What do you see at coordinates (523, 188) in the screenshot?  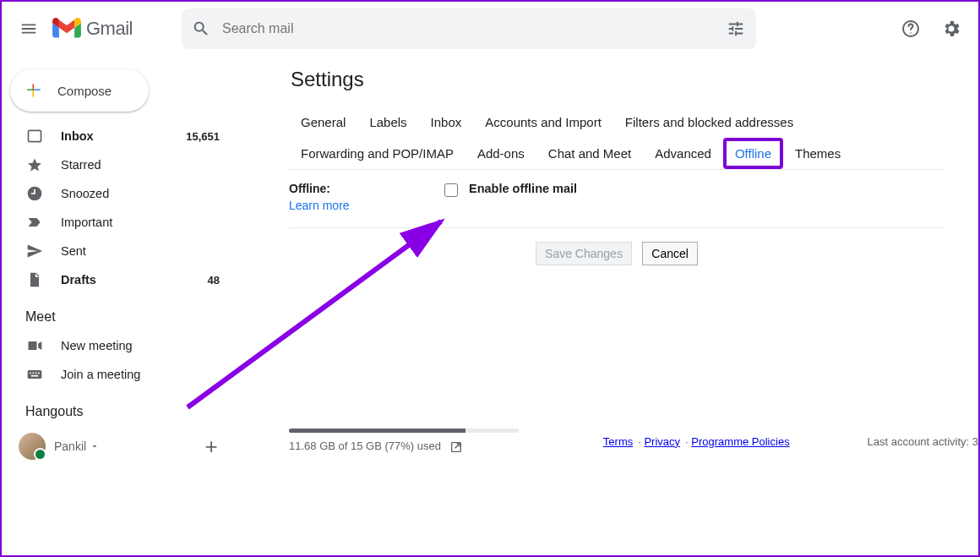 I see `enable-offline-label: Enable offline mail` at bounding box center [523, 188].